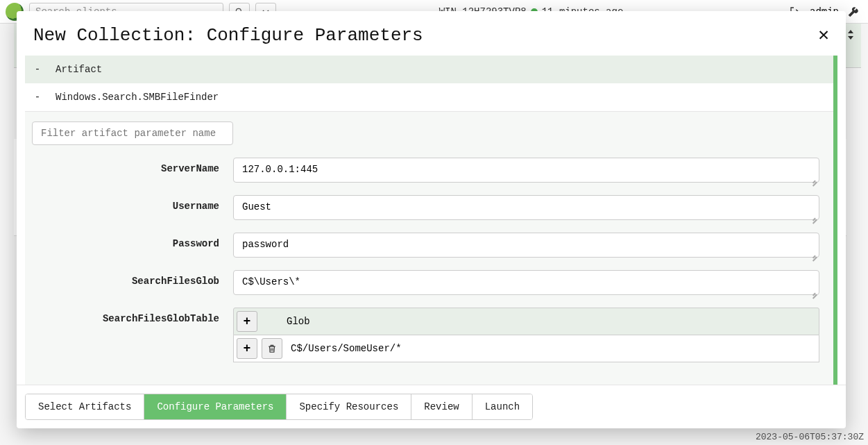  Describe the element at coordinates (272, 349) in the screenshot. I see `delete-row-button` at that location.